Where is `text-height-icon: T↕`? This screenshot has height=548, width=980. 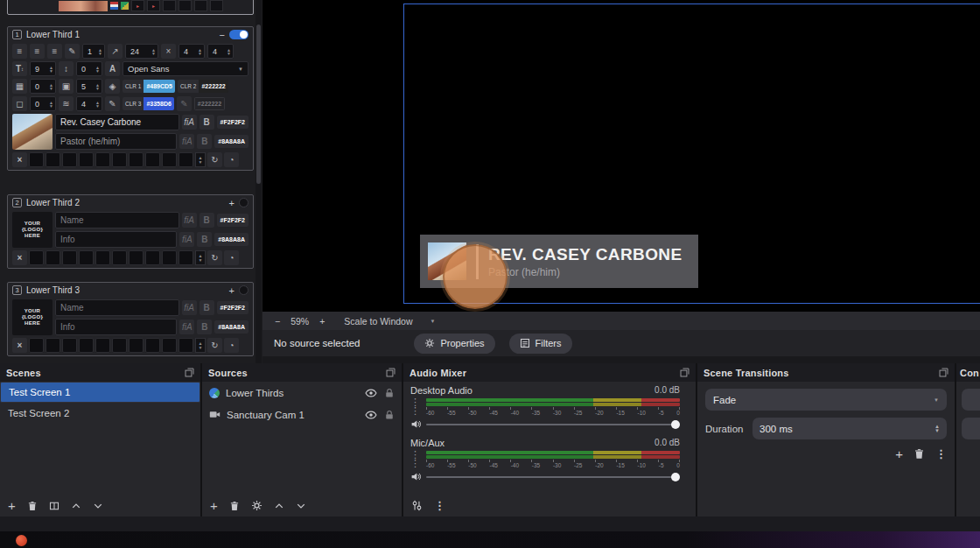 text-height-icon: T↕ is located at coordinates (19, 68).